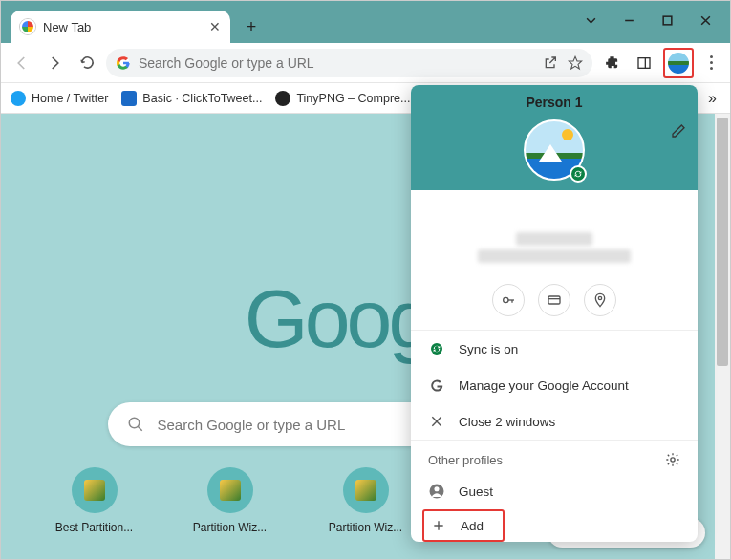 The image size is (731, 560). What do you see at coordinates (95, 528) in the screenshot?
I see `shortcut-label: Best Partition...` at bounding box center [95, 528].